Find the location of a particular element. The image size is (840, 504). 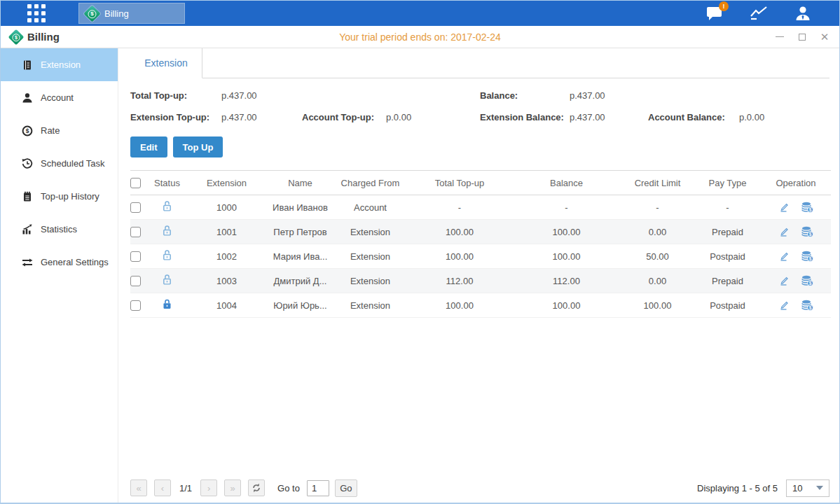

name-cell: Иван Иванов is located at coordinates (300, 207).